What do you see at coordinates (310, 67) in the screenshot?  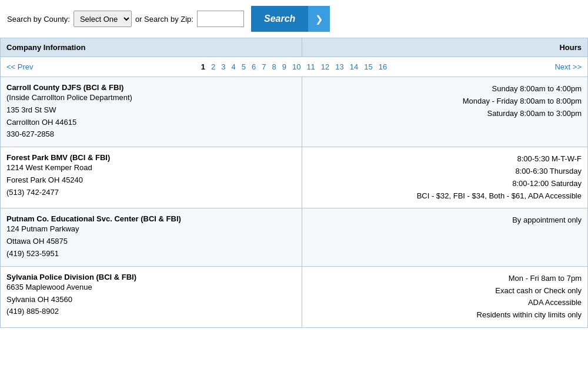 I see `page-link-11: 11` at bounding box center [310, 67].